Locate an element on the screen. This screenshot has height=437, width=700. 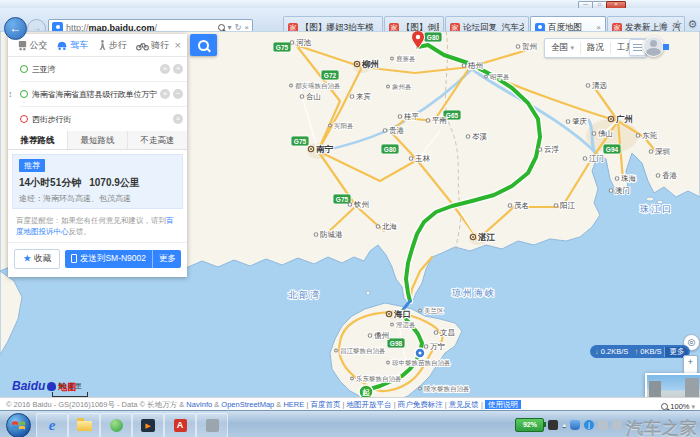
svg-text: 河池 is located at coordinates (304, 42).